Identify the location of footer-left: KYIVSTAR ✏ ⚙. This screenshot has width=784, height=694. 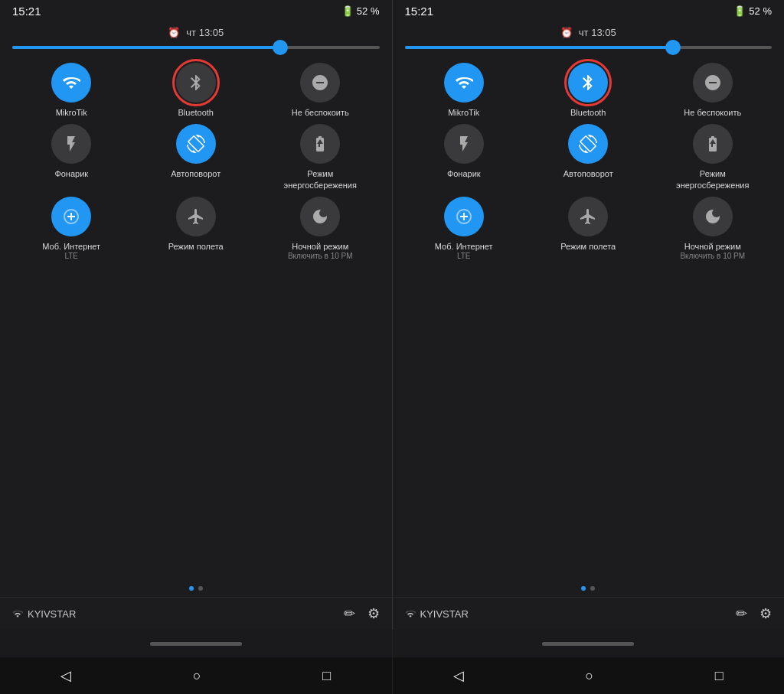
(196, 614).